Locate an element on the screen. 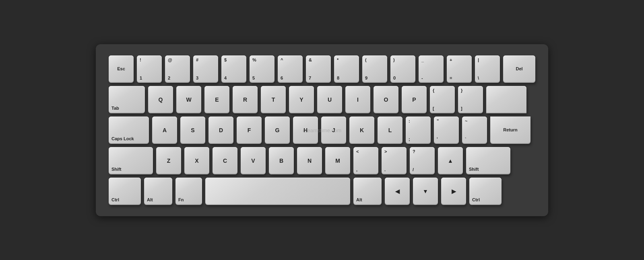  key-i: I is located at coordinates (358, 100).